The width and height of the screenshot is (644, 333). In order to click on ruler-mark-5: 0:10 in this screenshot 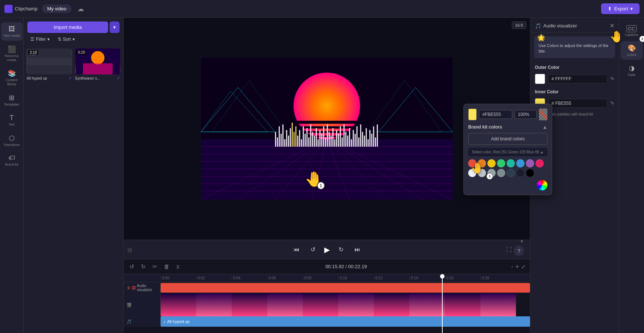, I will do `click(356, 278)`.